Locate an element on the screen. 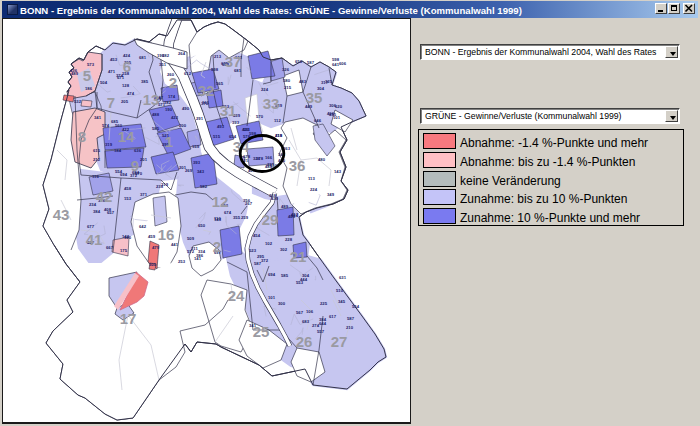  svg-text: 620 is located at coordinates (339, 106).